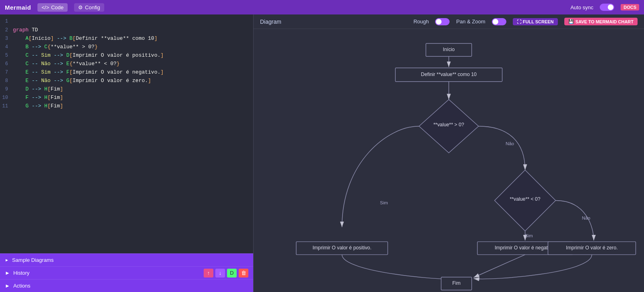 Image resolution: width=644 pixels, height=292 pixels. I want to click on docs-badge: DOCS, so click(630, 7).